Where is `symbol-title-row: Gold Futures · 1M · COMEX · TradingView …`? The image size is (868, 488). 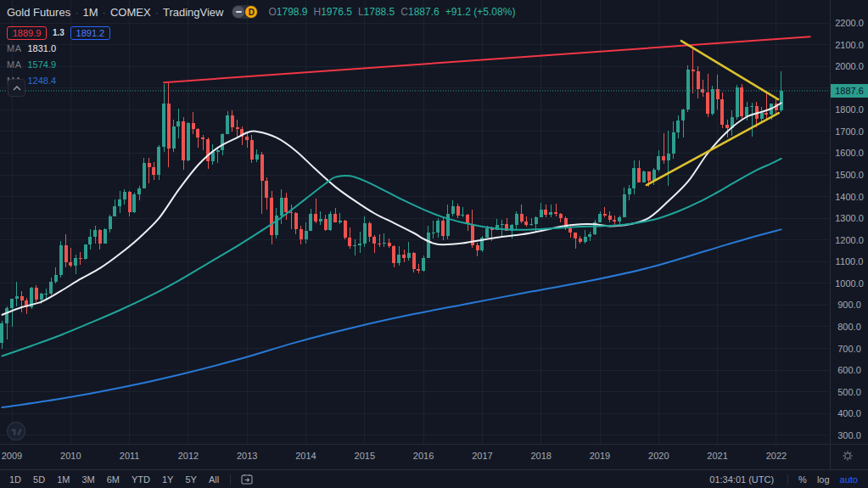 symbol-title-row: Gold Futures · 1M · COMEX · TradingView … is located at coordinates (261, 12).